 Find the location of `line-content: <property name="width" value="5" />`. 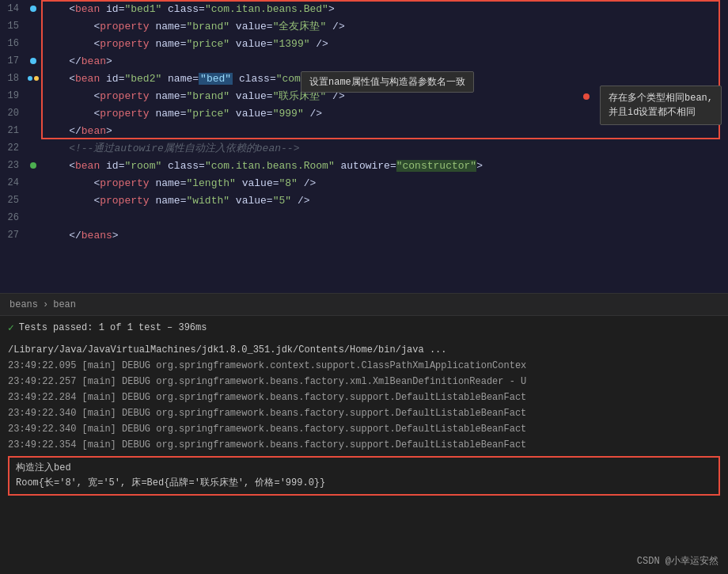

line-content: <property name="width" value="5" /> is located at coordinates (385, 201).